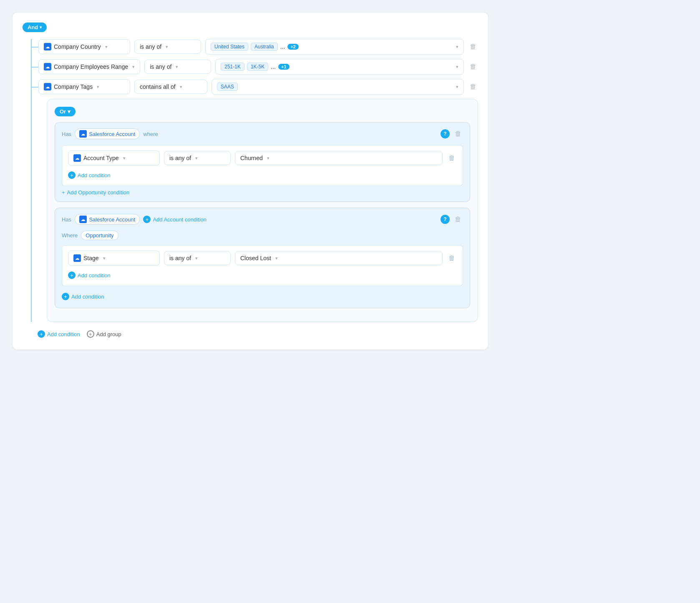  What do you see at coordinates (41, 28) in the screenshot?
I see `and-chevron: ▾` at bounding box center [41, 28].